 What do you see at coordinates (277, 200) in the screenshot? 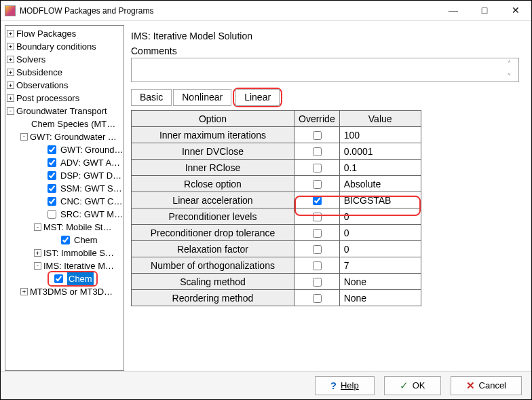
I see `table-row: Linear accelerationBICGSTAB` at bounding box center [277, 200].